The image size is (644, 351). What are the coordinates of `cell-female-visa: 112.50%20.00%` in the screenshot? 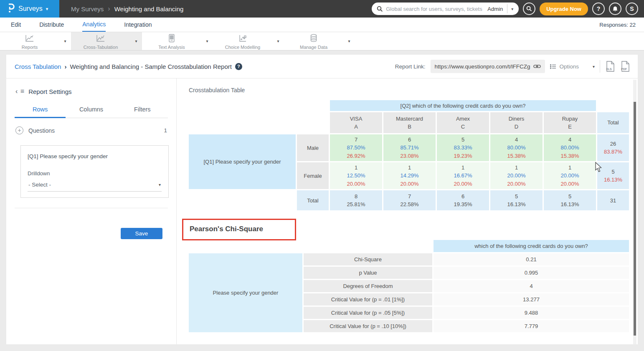 It's located at (356, 176).